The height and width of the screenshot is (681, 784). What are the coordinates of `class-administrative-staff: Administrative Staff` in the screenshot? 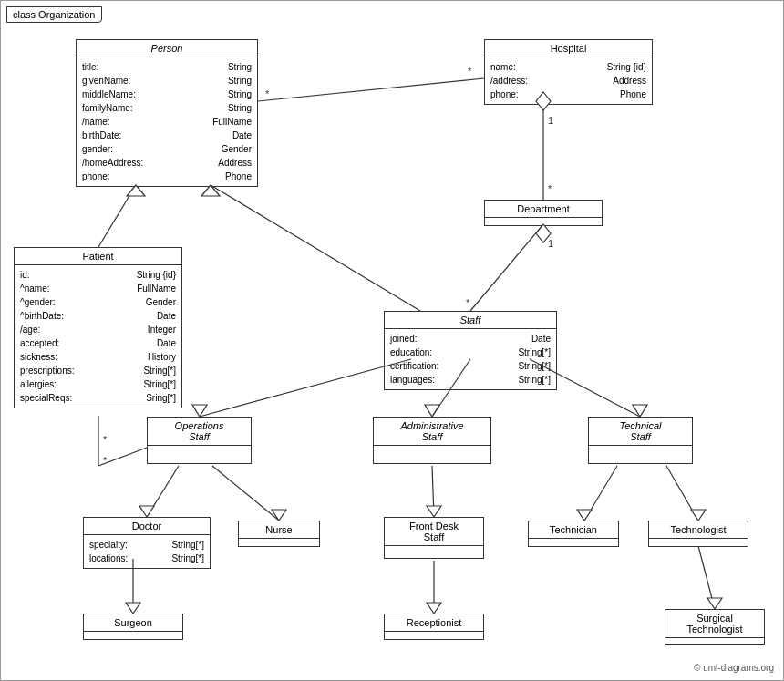 It's located at (432, 440).